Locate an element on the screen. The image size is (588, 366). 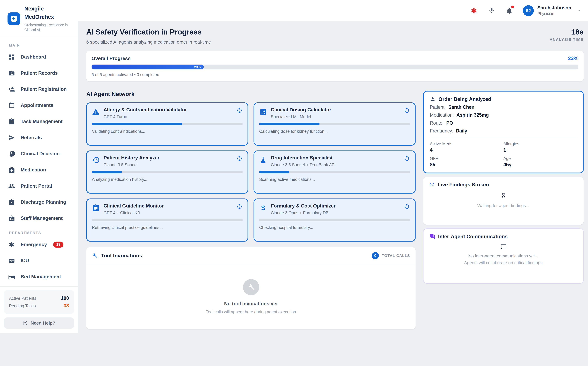
divider is located at coordinates (503, 138).